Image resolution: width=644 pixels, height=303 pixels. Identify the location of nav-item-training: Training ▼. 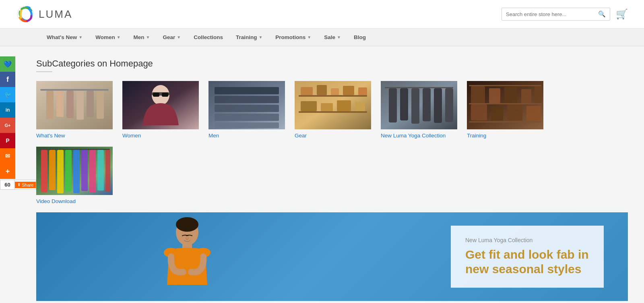
(249, 37).